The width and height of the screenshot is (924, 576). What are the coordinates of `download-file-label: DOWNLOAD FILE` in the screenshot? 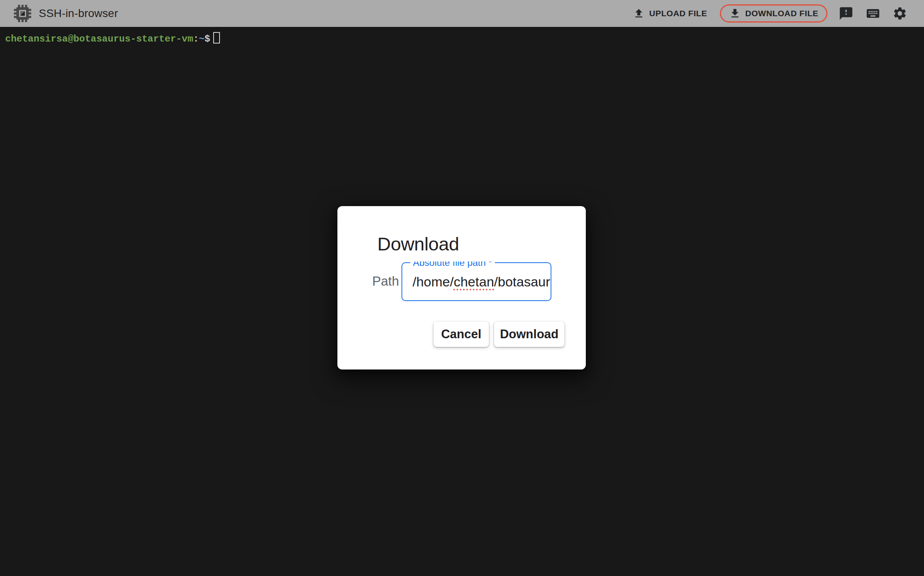 It's located at (782, 13).